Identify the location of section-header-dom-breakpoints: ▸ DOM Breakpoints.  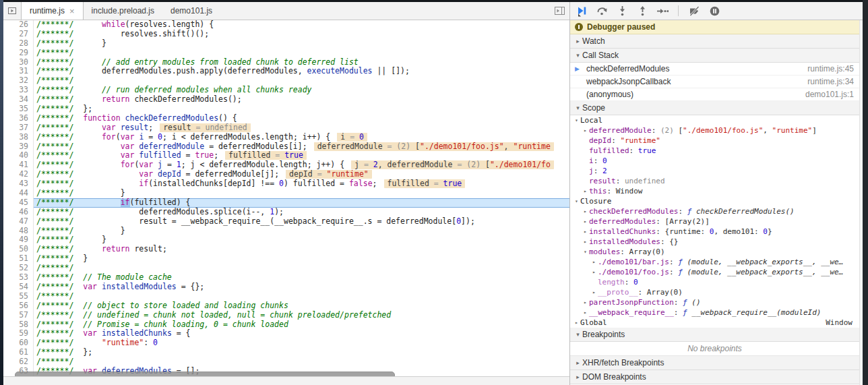
(714, 378).